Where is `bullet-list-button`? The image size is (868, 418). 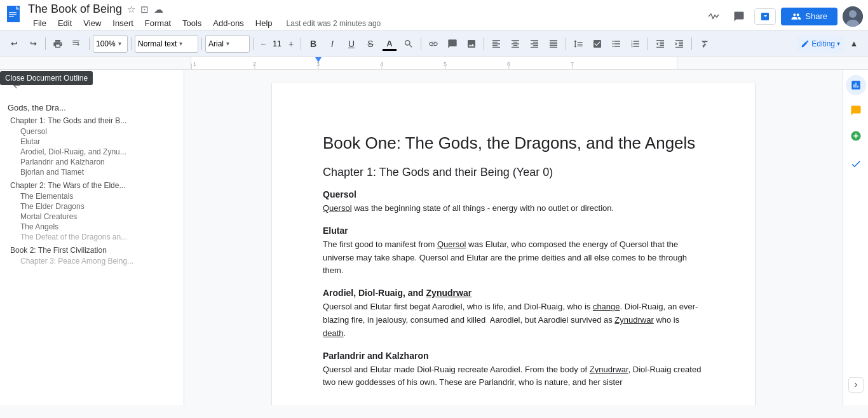 bullet-list-button is located at coordinates (616, 44).